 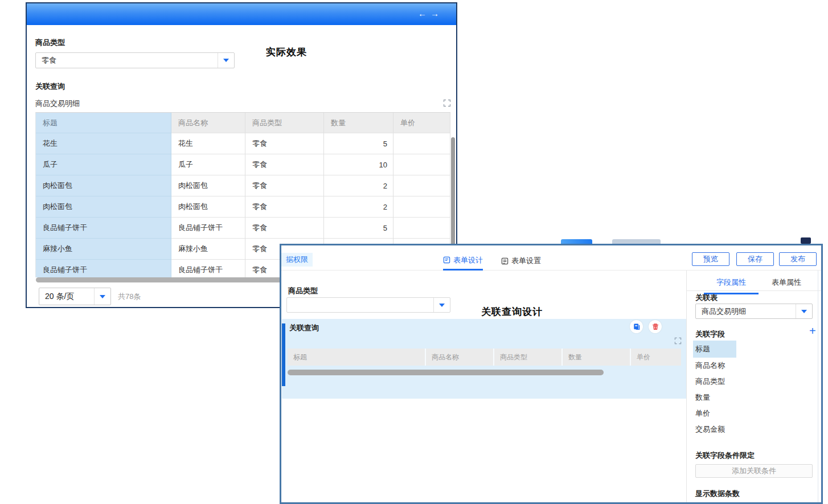 I want to click on related-table-label: 关联表, so click(x=706, y=298).